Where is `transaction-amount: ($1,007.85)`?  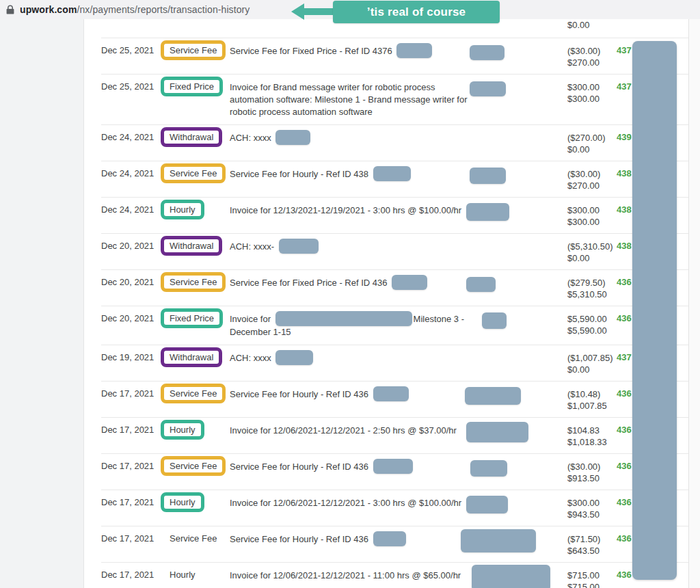 transaction-amount: ($1,007.85) is located at coordinates (591, 358).